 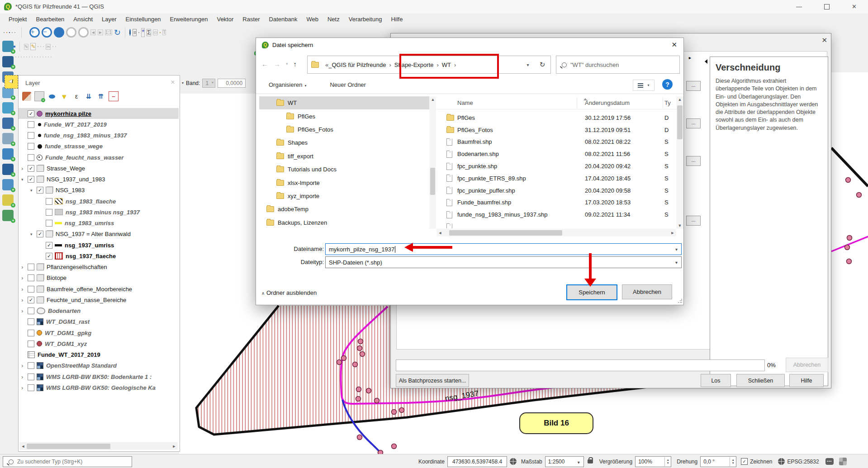 I want to click on menu-item: Erweiterungen, so click(x=189, y=19).